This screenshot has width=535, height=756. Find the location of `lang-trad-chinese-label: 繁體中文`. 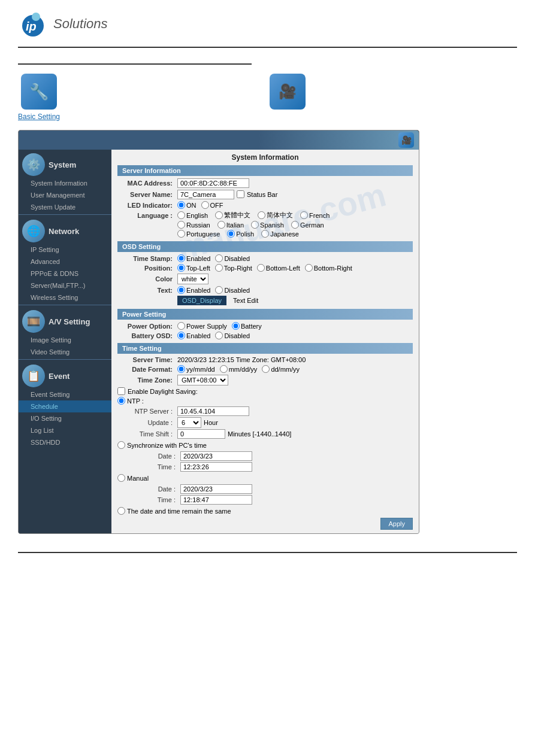

lang-trad-chinese-label: 繁體中文 is located at coordinates (237, 215).